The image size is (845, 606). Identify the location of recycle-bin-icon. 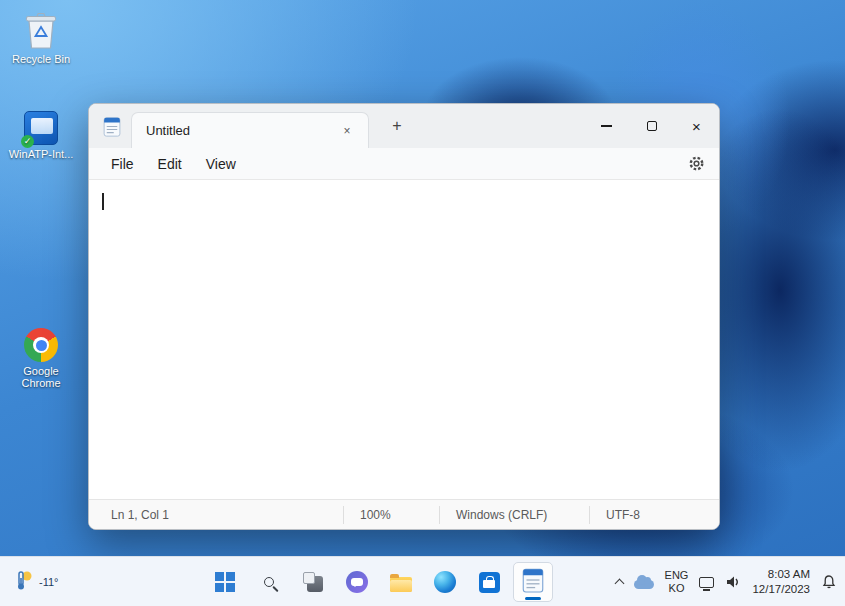
(41, 29).